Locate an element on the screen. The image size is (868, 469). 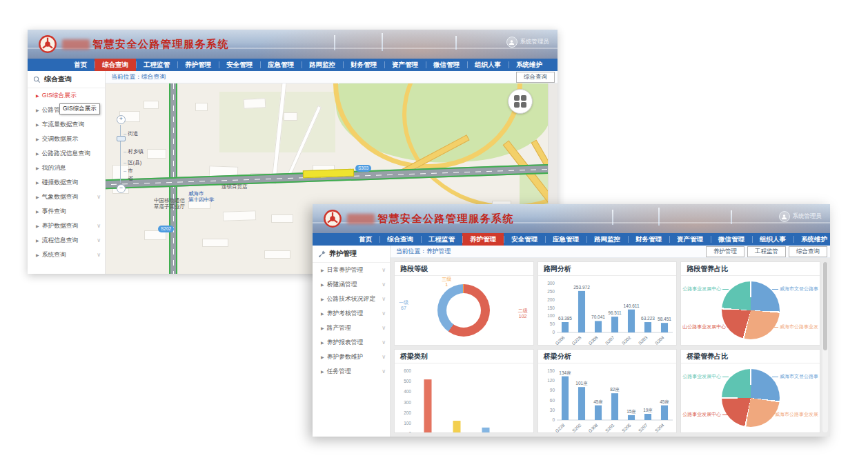
panel-title: 桥梁管养占比 is located at coordinates (751, 357).